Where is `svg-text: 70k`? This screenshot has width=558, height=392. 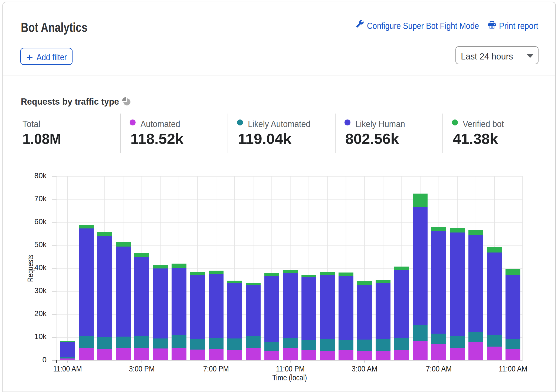
svg-text: 70k is located at coordinates (41, 198).